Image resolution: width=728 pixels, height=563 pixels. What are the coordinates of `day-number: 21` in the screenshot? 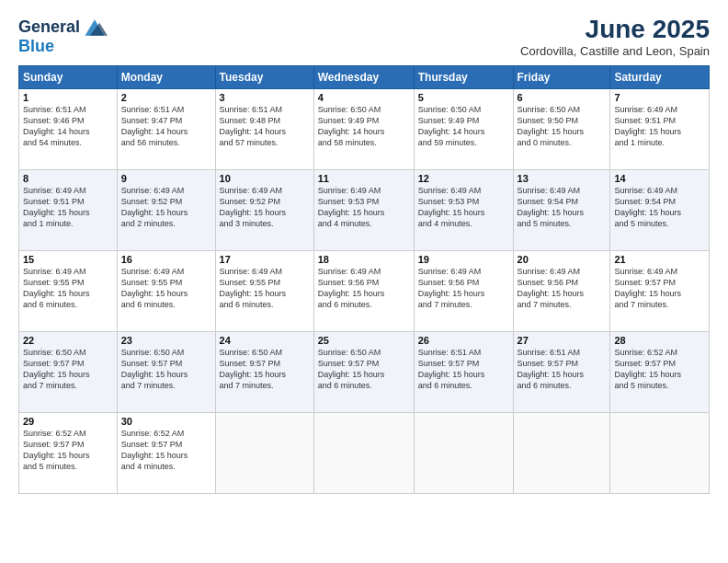 It's located at (660, 259).